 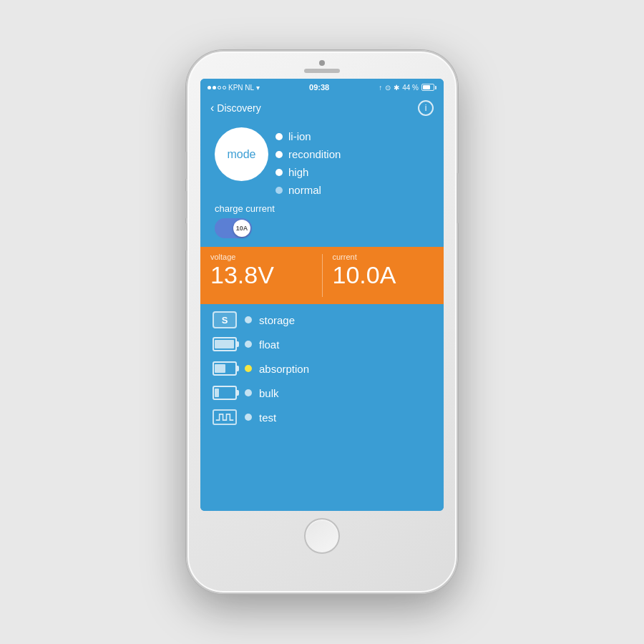 I want to click on battery-fill, so click(x=426, y=87).